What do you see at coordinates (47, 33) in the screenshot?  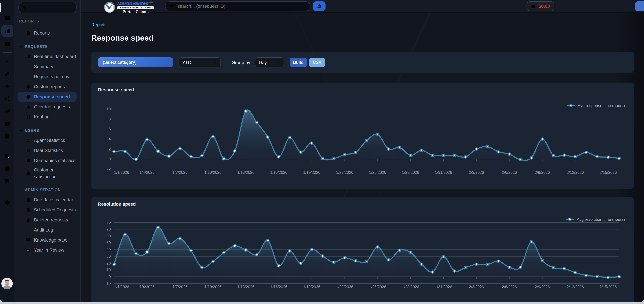 I see `sidebar-item-reports: Reports` at bounding box center [47, 33].